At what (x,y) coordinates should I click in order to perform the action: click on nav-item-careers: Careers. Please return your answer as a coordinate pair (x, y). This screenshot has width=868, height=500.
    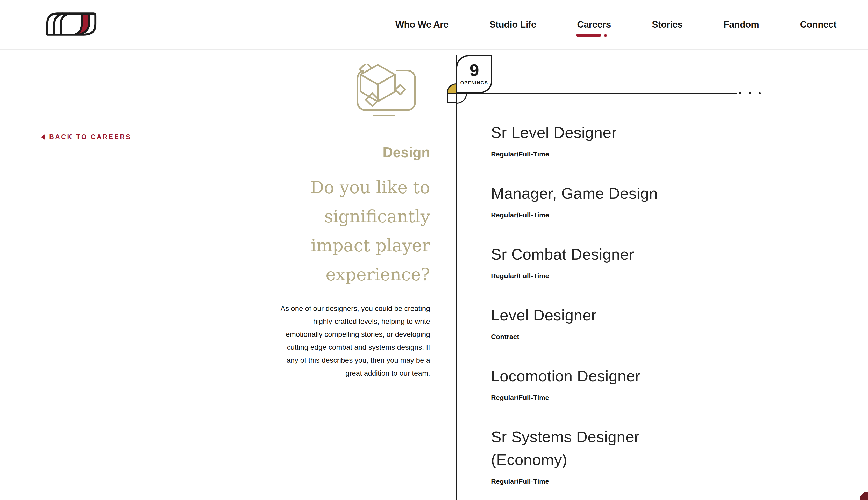
    Looking at the image, I should click on (594, 25).